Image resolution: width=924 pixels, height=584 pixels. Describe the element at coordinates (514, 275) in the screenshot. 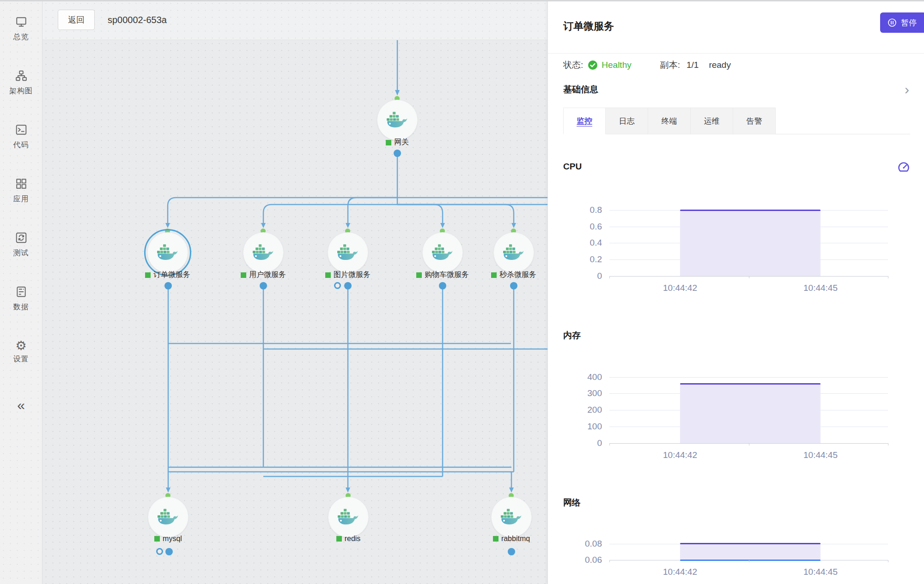

I see `node-label-seckill: 秒杀微服务` at that location.